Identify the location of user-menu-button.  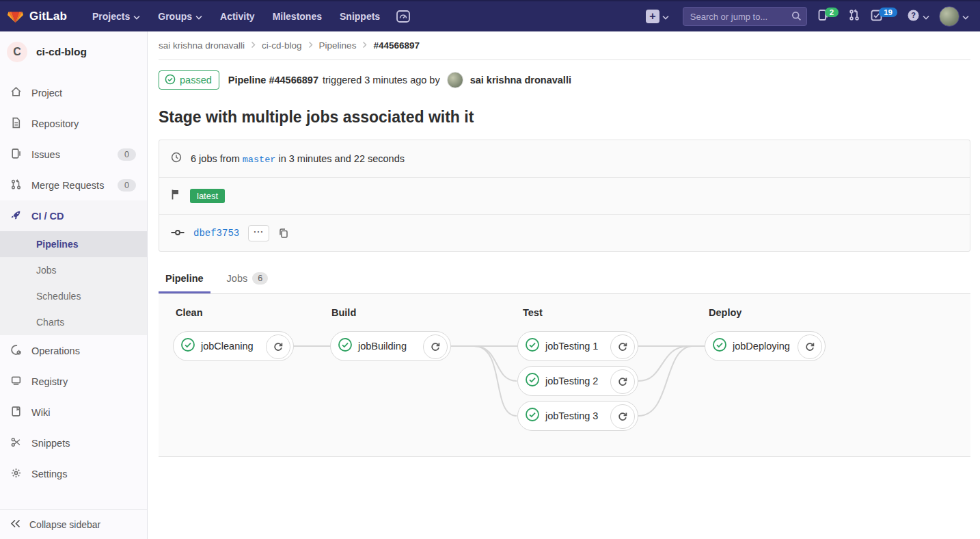
(954, 16).